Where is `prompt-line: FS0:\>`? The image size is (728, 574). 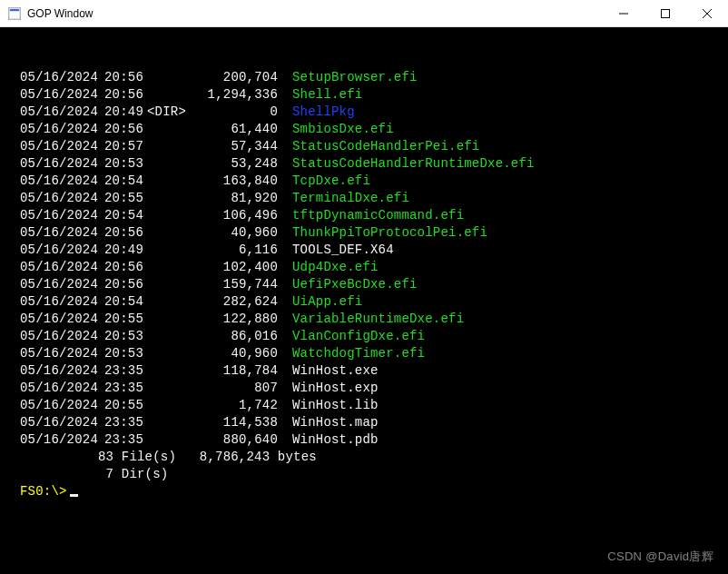
prompt-line: FS0:\> is located at coordinates (370, 492).